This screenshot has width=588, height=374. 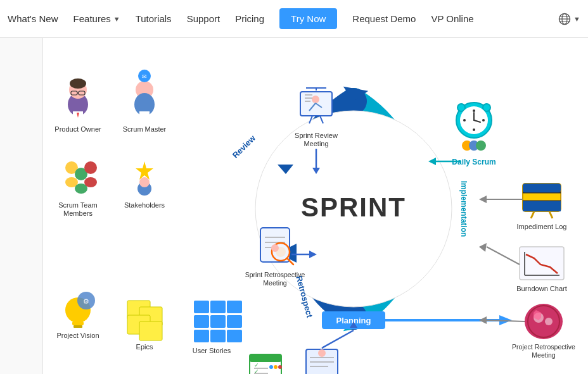 What do you see at coordinates (78, 213) in the screenshot?
I see `svg-text: Members` at bounding box center [78, 213].